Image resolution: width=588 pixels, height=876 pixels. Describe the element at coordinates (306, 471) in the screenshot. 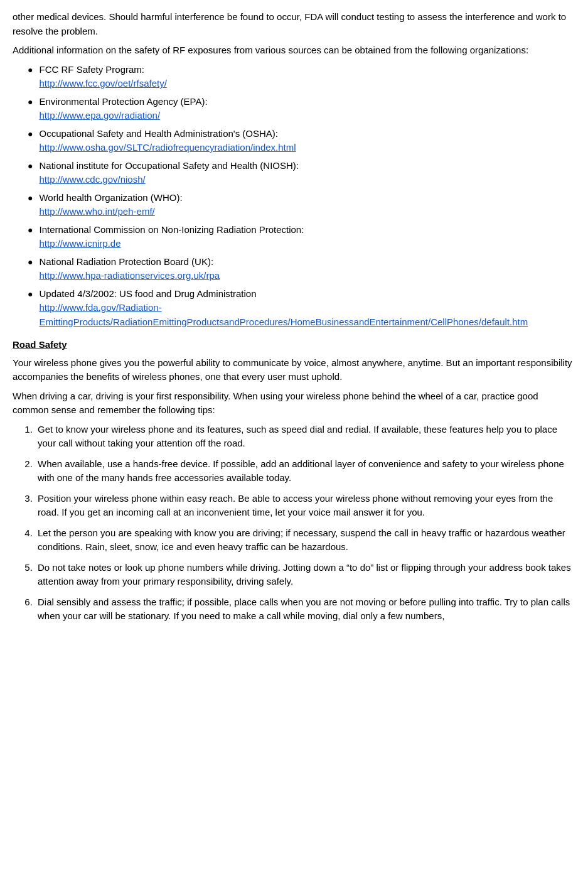

I see `tip-1: When available, use a hands-free device.…` at that location.